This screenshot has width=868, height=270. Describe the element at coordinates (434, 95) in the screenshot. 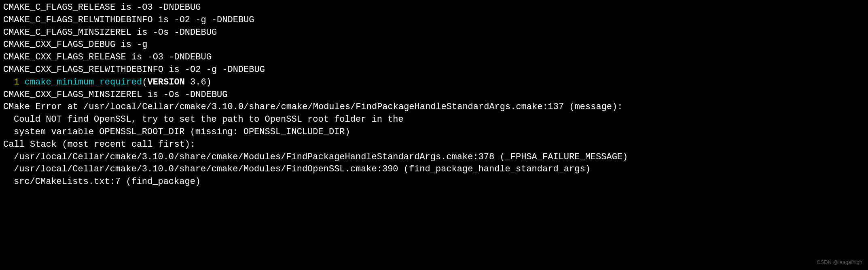

I see `output-line: CMAKE_CXX_FLAGS_MINSIZEREL is -Os -DNDEB…` at that location.